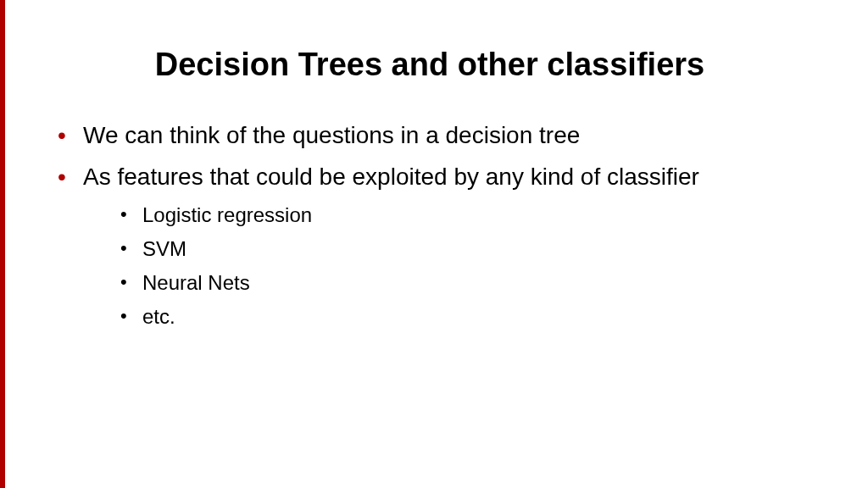 The height and width of the screenshot is (488, 868). Describe the element at coordinates (159, 317) in the screenshot. I see `sub-bullet-text: etc.` at that location.